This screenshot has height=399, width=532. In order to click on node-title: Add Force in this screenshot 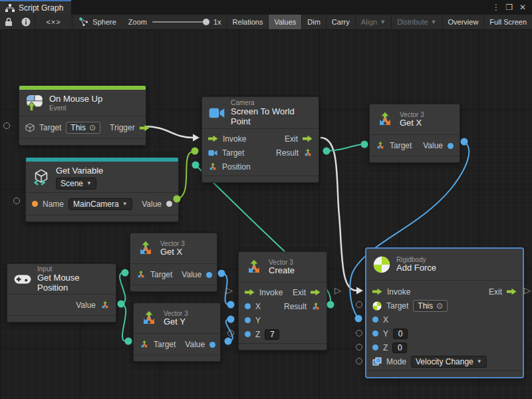, I will do `click(416, 269)`.